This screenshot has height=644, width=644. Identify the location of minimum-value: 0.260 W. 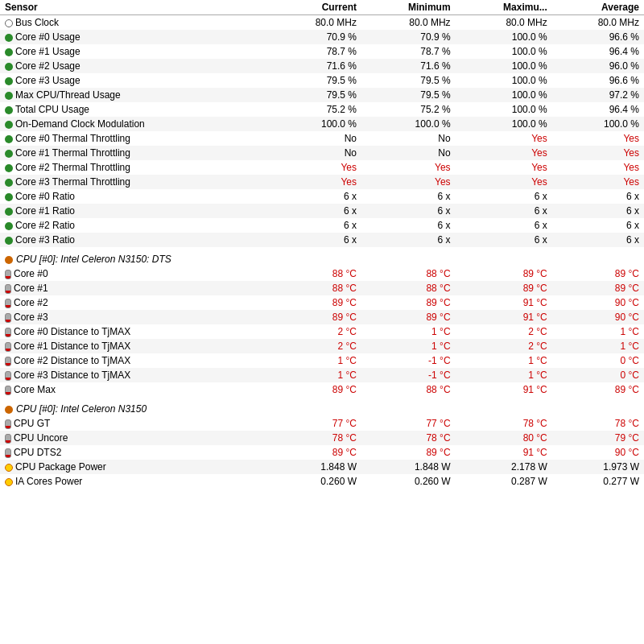
(409, 481).